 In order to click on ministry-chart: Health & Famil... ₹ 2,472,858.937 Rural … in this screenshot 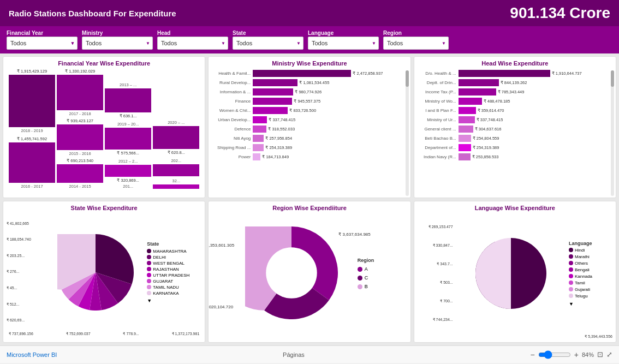, I will do `click(309, 130)`.